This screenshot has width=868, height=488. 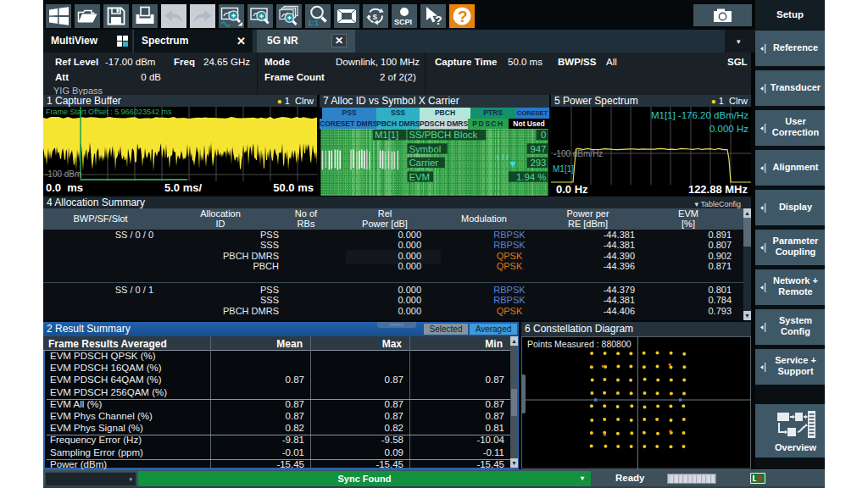 What do you see at coordinates (425, 149) in the screenshot?
I see `svg-text: Symbol` at bounding box center [425, 149].